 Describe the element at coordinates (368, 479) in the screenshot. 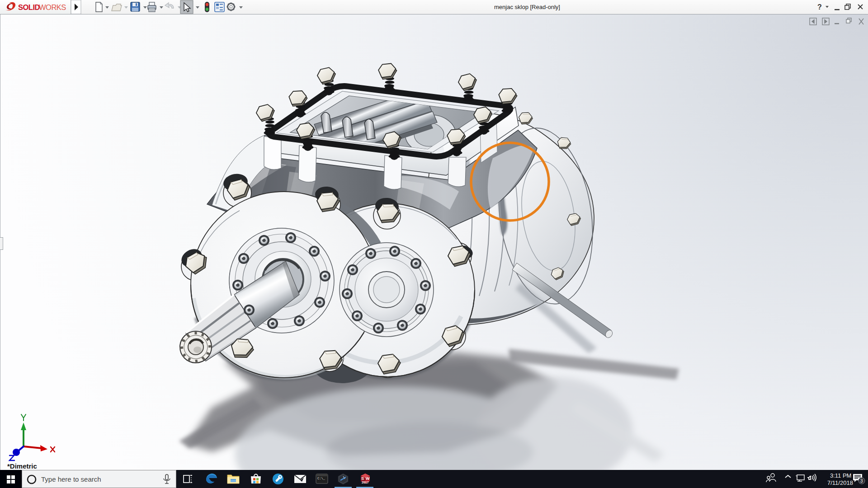

I see `svg-text: W` at that location.